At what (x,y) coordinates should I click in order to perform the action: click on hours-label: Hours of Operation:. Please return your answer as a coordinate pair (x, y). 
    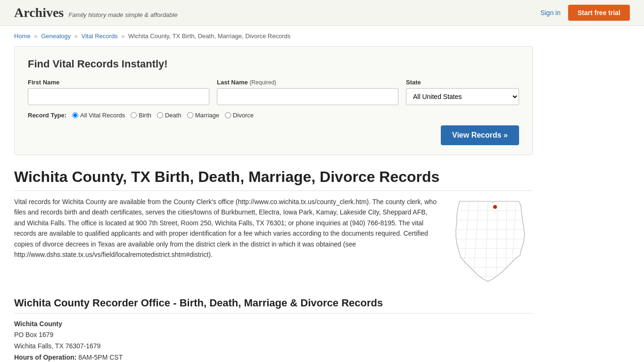
    Looking at the image, I should click on (45, 357).